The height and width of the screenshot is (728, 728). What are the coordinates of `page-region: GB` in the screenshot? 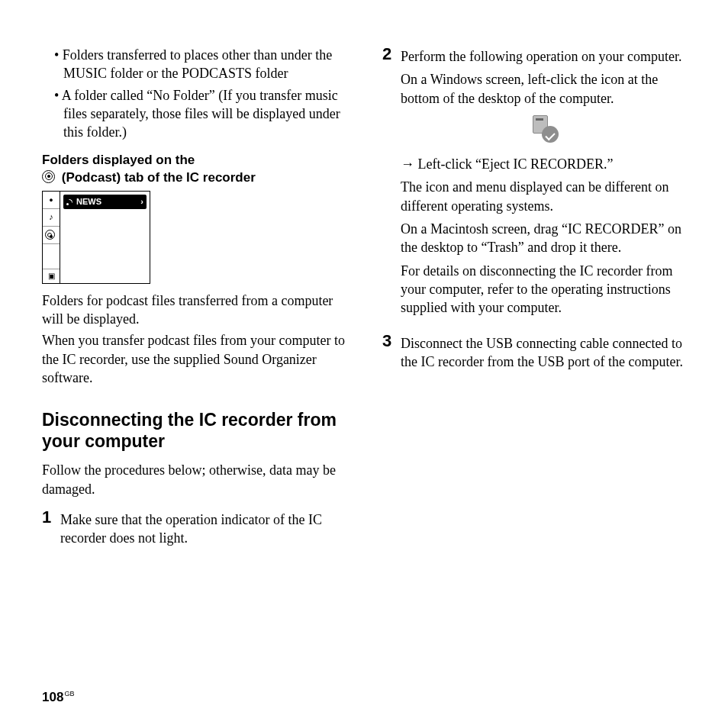 It's located at (69, 694).